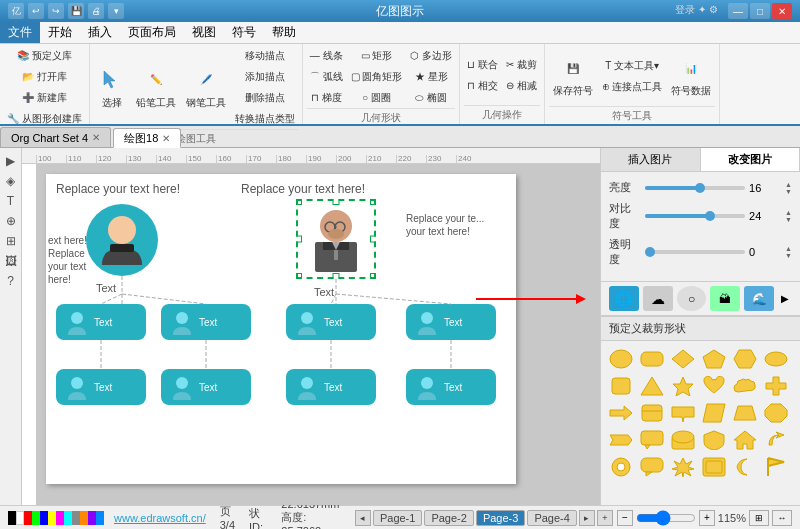  Describe the element at coordinates (377, 77) in the screenshot. I see `ribbon-btn-round-rect: ▢ 圆角矩形` at that location.